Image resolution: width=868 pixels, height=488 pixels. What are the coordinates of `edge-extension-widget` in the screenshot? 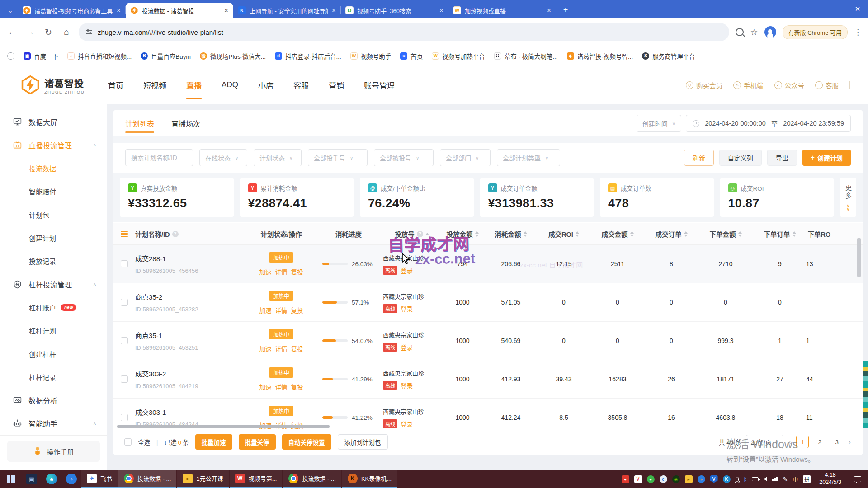 It's located at (865, 394).